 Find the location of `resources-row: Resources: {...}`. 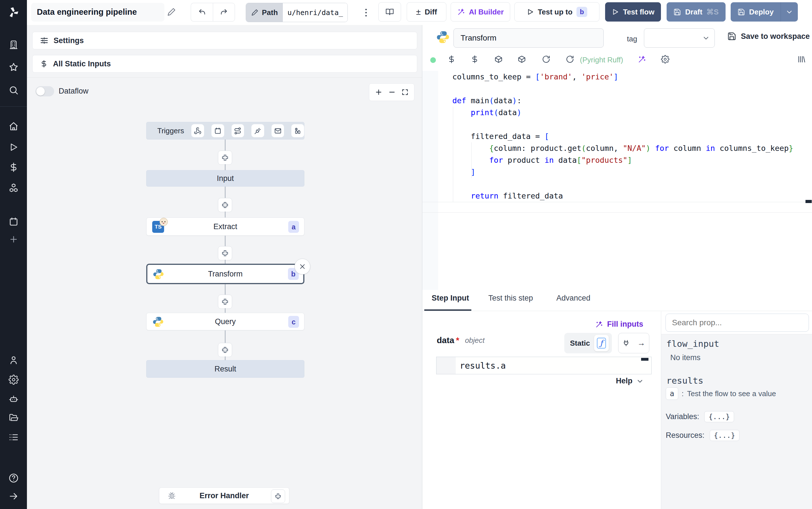

resources-row: Resources: {...} is located at coordinates (702, 436).